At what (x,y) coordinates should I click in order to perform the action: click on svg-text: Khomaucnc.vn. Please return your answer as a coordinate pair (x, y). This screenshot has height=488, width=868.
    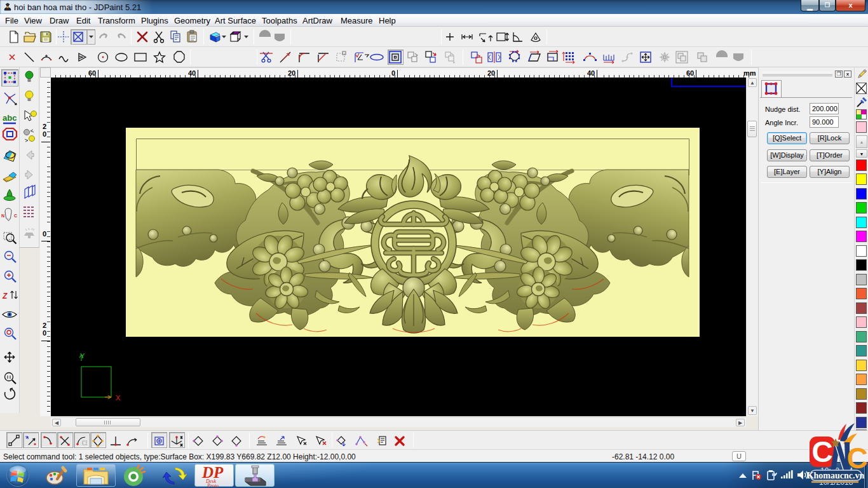
    Looking at the image, I should click on (836, 475).